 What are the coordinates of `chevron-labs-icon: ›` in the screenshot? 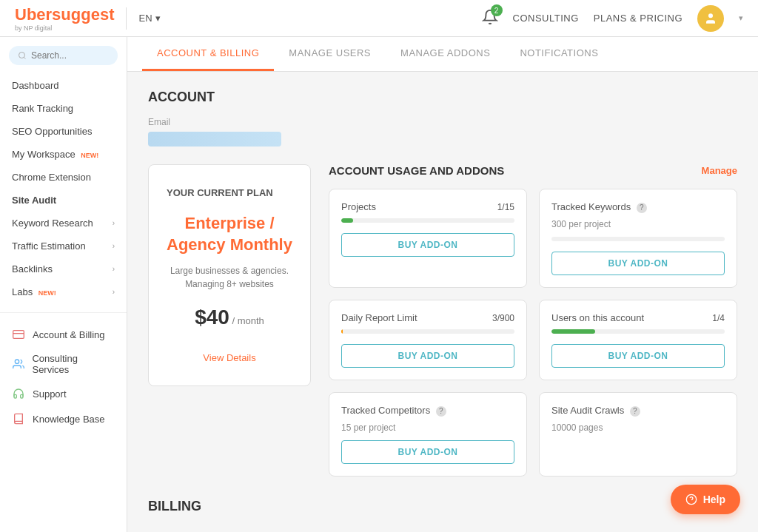 It's located at (114, 292).